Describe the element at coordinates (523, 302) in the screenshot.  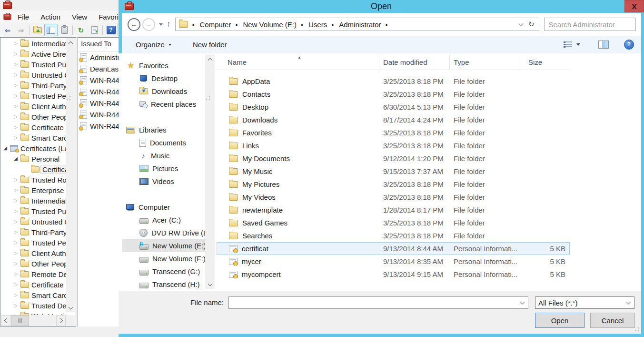
I see `chevron-down-icon` at that location.